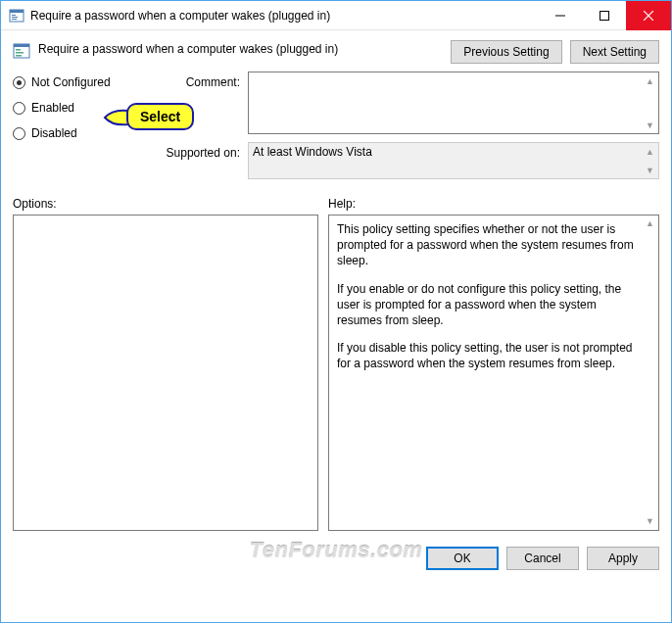  What do you see at coordinates (53, 108) in the screenshot?
I see `radio-label: Enabled` at bounding box center [53, 108].